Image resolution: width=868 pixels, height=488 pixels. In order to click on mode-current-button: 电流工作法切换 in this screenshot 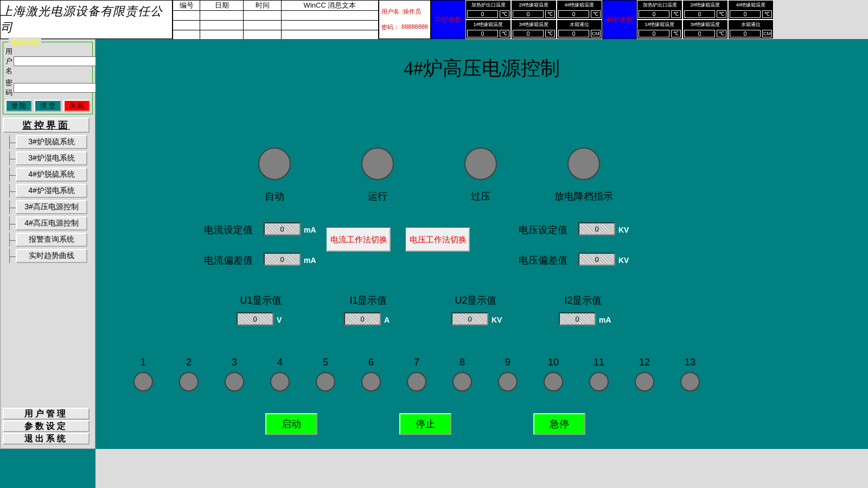, I will do `click(359, 240)`.